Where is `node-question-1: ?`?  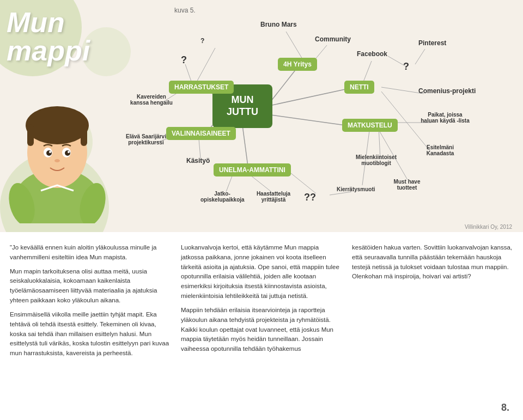
node-question-1: ? is located at coordinates (184, 60).